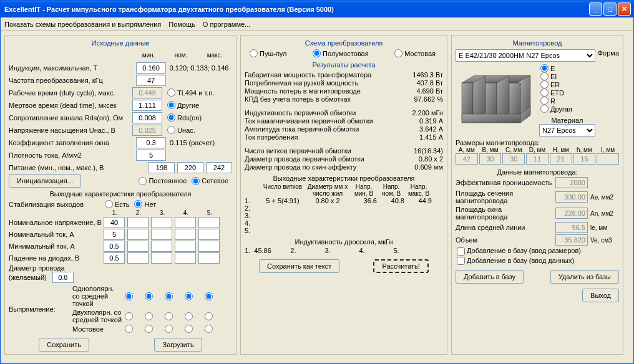 The height and width of the screenshot is (364, 634). I want to click on close-button: ✕, so click(624, 9).